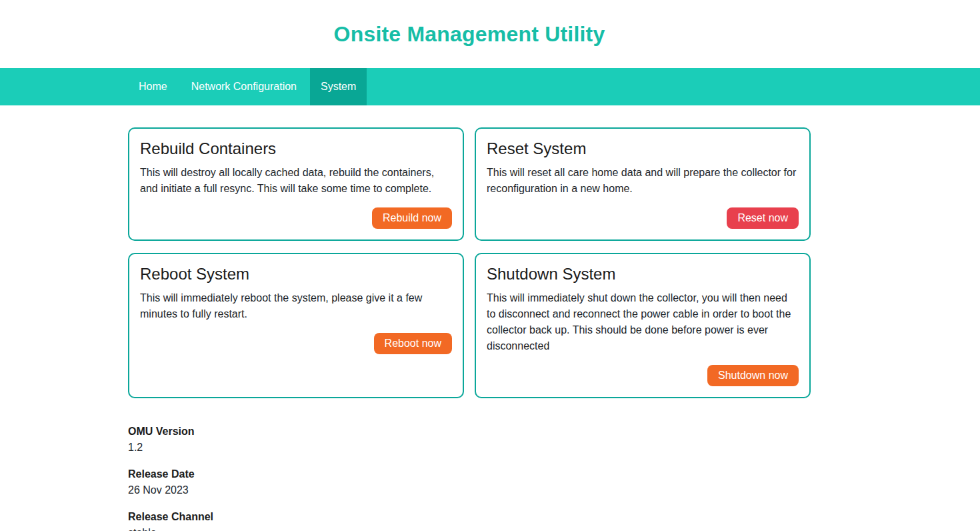 Image resolution: width=980 pixels, height=531 pixels. Describe the element at coordinates (296, 326) in the screenshot. I see `card-reboot-system: Reboot System This will immediately rebo…` at that location.